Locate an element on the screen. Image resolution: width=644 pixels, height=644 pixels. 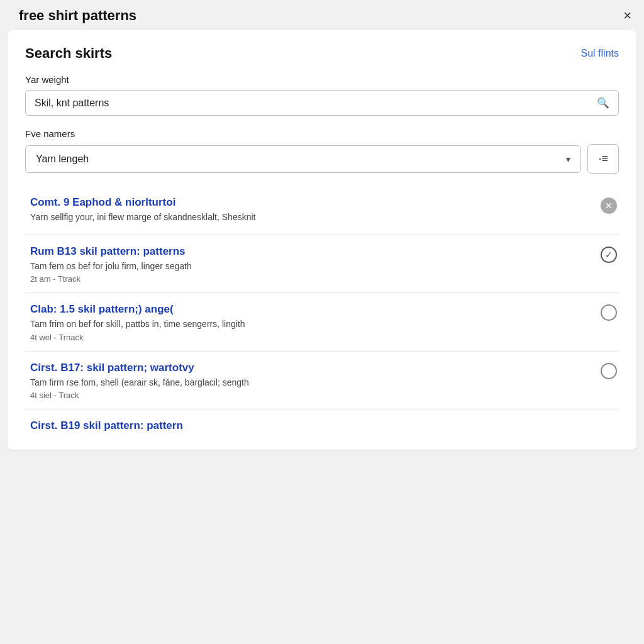
close-button: × is located at coordinates (628, 16).